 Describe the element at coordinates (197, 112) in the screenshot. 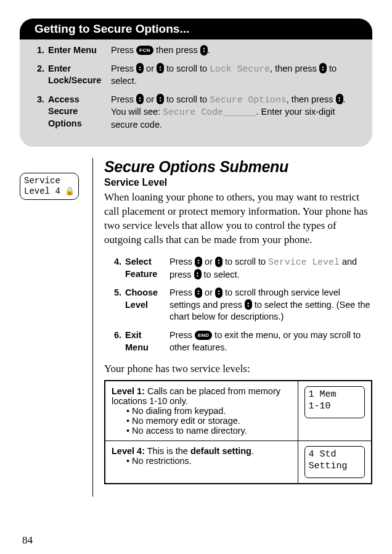

I see `step-row: 3.Access Secure OptionsPress or to scrol…` at that location.